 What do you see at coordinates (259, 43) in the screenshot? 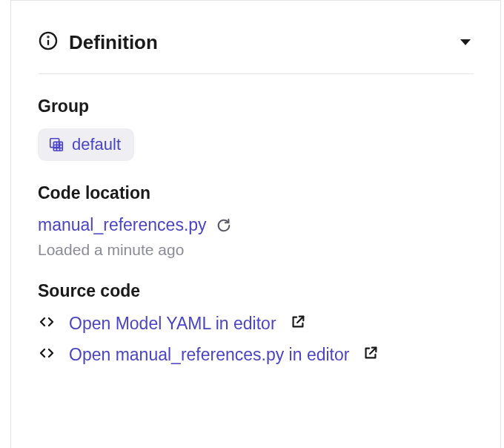
I see `panel-title: Definition` at bounding box center [259, 43].